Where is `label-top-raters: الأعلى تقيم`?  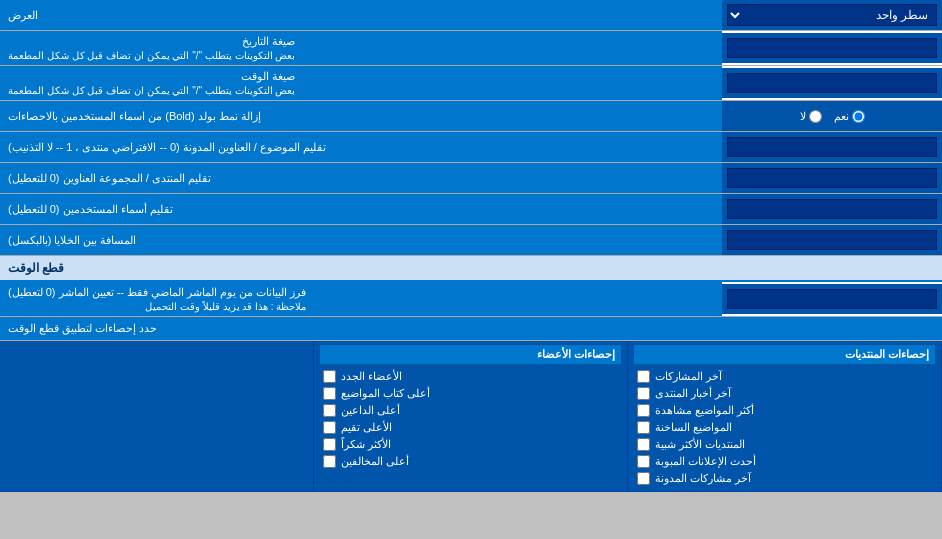 label-top-raters: الأعلى تقيم is located at coordinates (366, 428).